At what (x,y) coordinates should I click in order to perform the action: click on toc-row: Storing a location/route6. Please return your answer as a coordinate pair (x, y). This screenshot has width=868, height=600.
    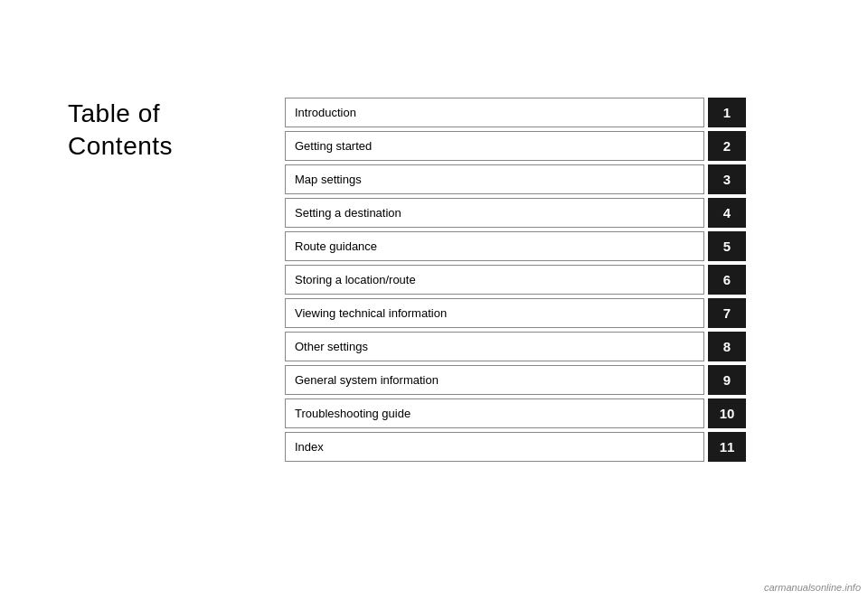
    Looking at the image, I should click on (515, 280).